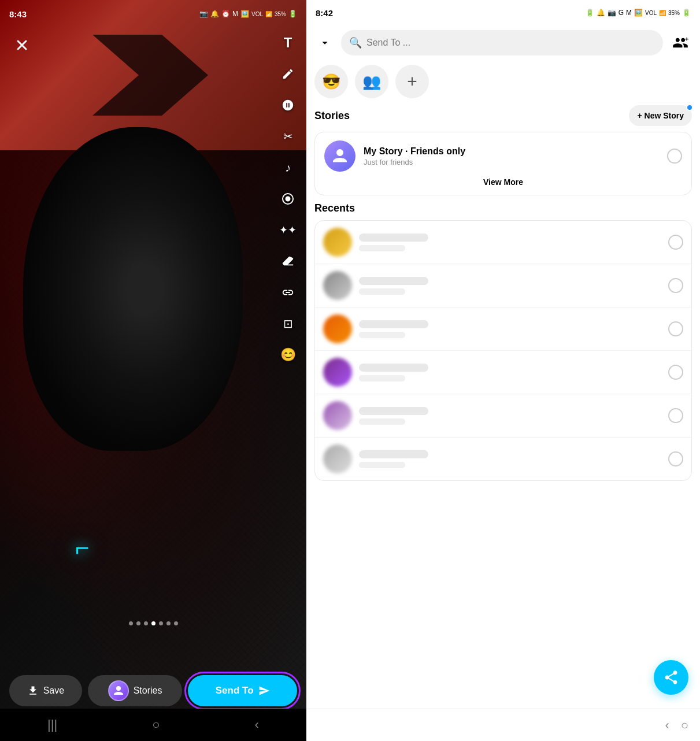  Describe the element at coordinates (503, 43) in the screenshot. I see `search-header: 🔍` at that location.